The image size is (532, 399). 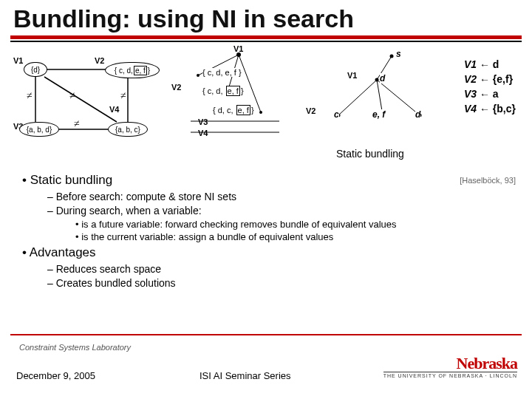 I want to click on assign-row: V4 ← {b,c}, so click(x=490, y=109).